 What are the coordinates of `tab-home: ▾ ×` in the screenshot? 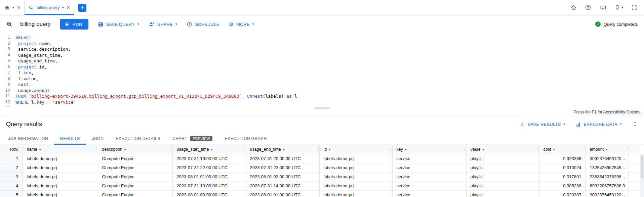 It's located at (12, 7).